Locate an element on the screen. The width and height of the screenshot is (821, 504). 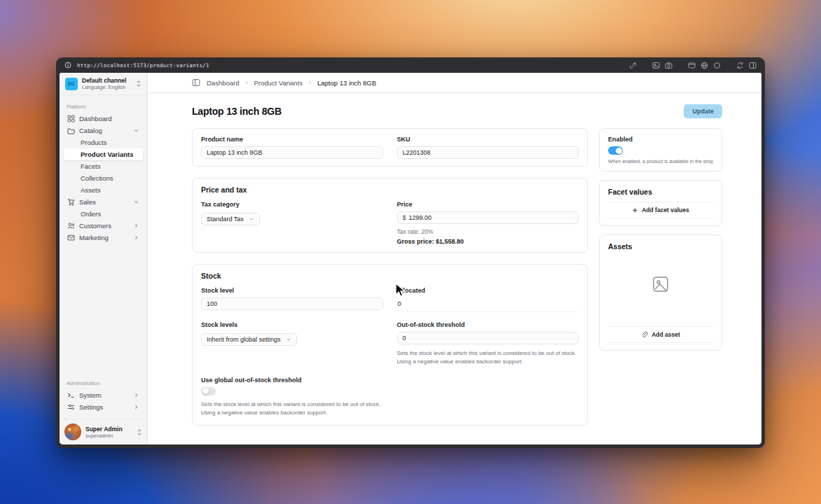
sidebar-item-label: Assets is located at coordinates (91, 190).